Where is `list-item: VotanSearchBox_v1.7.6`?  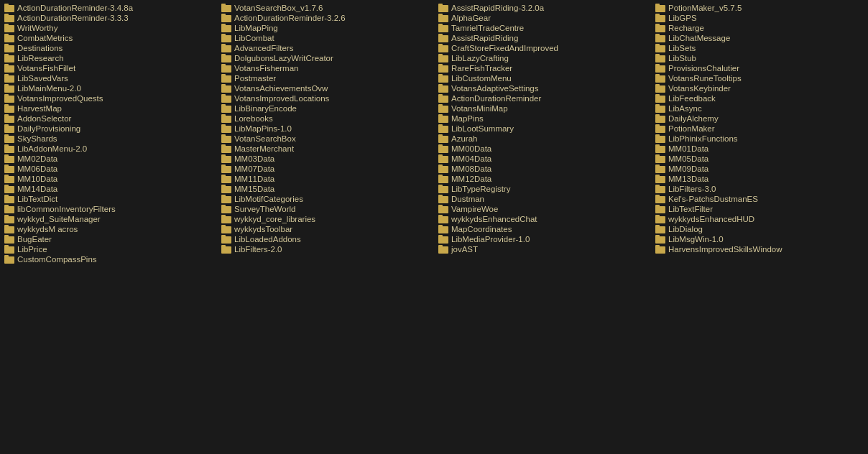 list-item: VotanSearchBox_v1.7.6 is located at coordinates (326, 8).